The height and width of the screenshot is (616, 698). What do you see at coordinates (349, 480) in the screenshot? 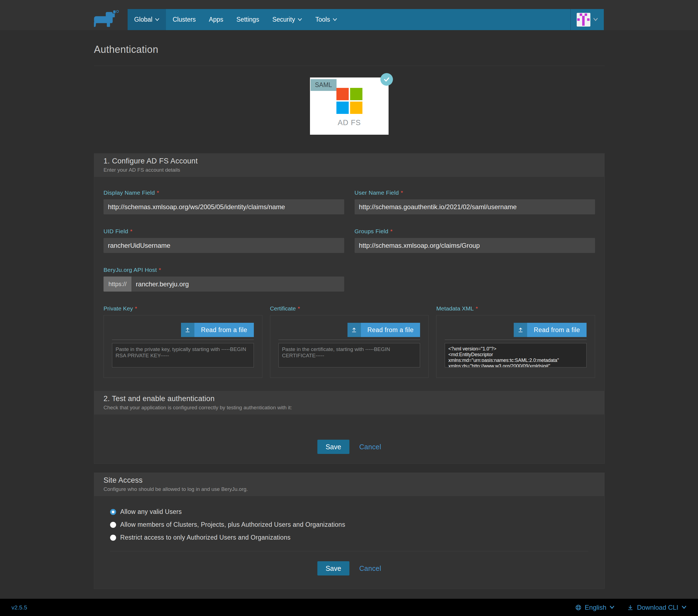
I see `section-title: Site Access` at bounding box center [349, 480].